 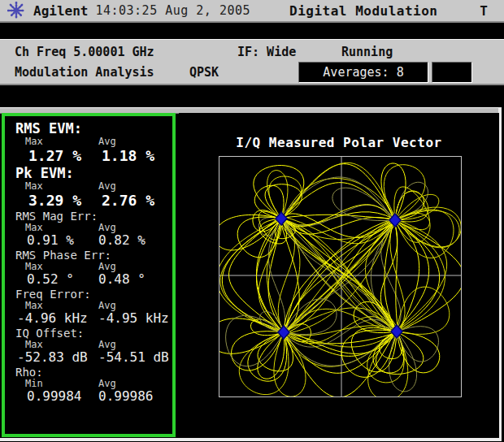 What do you see at coordinates (65, 156) in the screenshot?
I see `metric-max-value: 1.27 %` at bounding box center [65, 156].